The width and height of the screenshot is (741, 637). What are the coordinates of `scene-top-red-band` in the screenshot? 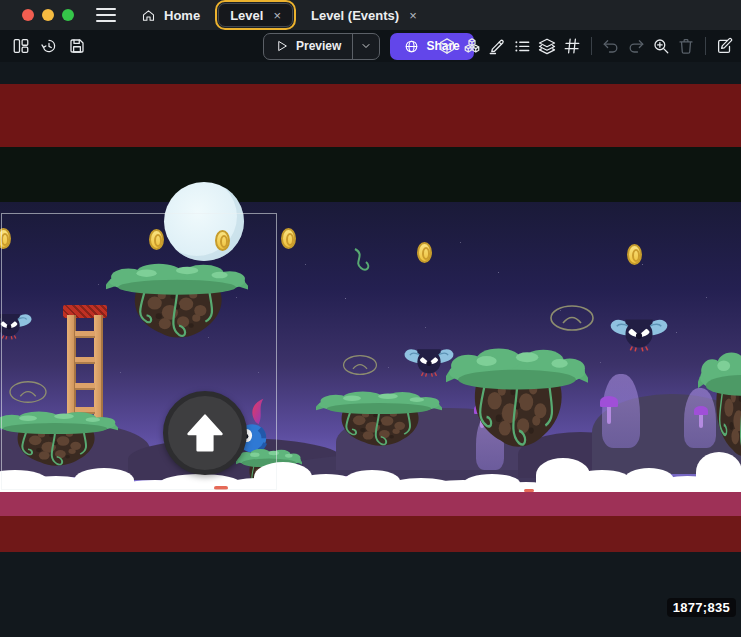 It's located at (370, 116).